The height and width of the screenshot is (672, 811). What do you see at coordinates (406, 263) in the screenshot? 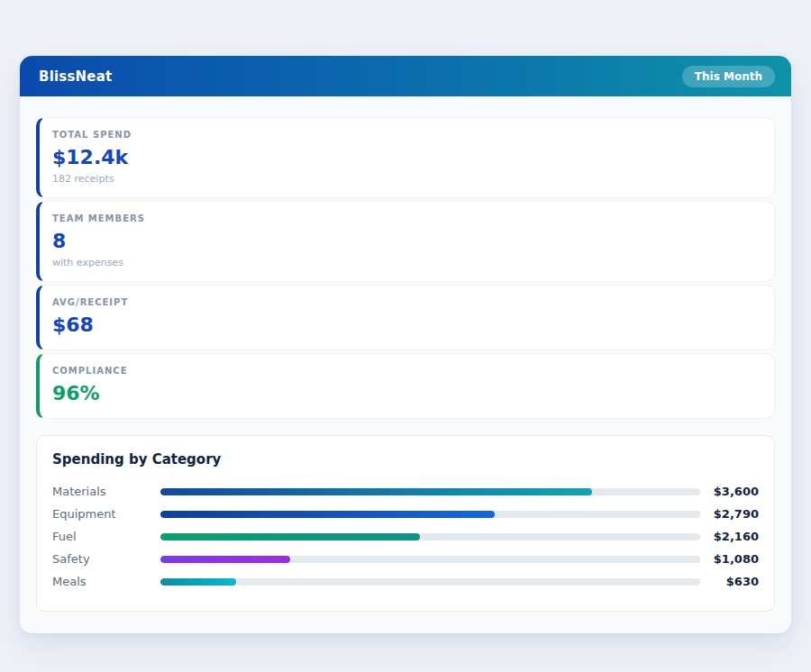
I see `stat-subtext: with expenses` at bounding box center [406, 263].